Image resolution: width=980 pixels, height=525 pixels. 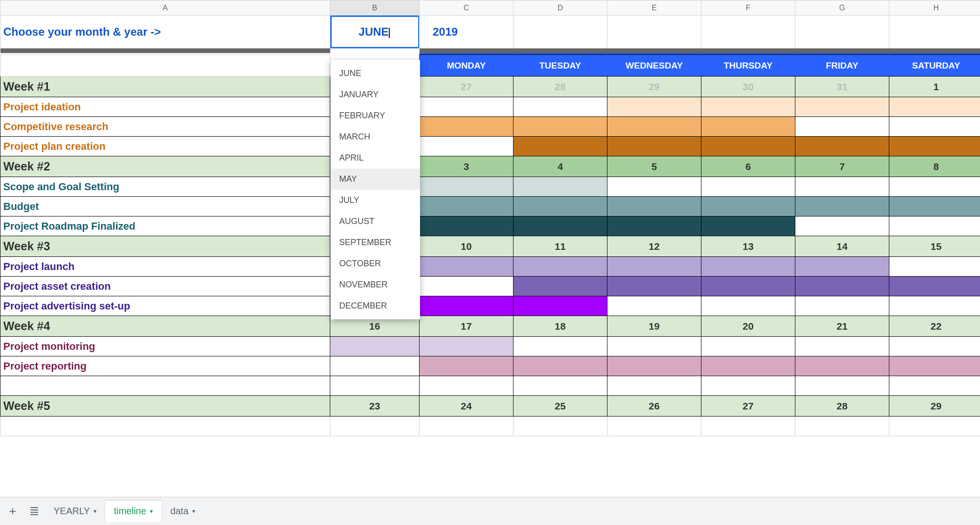 What do you see at coordinates (654, 247) in the screenshot?
I see `date-cell: 12` at bounding box center [654, 247].